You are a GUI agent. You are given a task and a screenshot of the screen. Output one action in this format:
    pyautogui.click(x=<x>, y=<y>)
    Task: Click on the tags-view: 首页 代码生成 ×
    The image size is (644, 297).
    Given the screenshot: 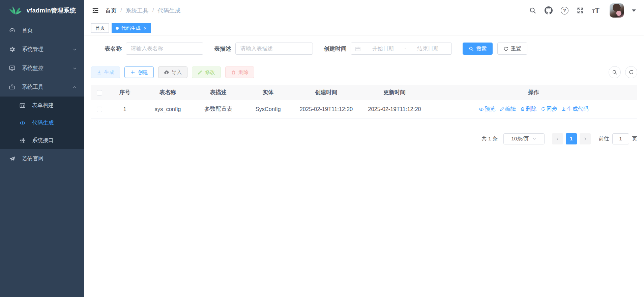 What is the action you would take?
    pyautogui.click(x=364, y=28)
    